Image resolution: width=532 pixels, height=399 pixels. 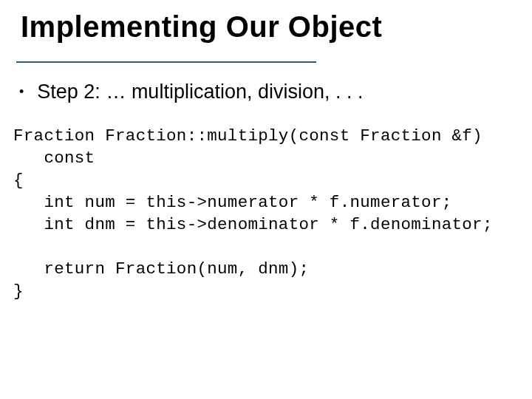 I want to click on bullet-text: Step 2: … multiplication, division, . . …, so click(x=200, y=92).